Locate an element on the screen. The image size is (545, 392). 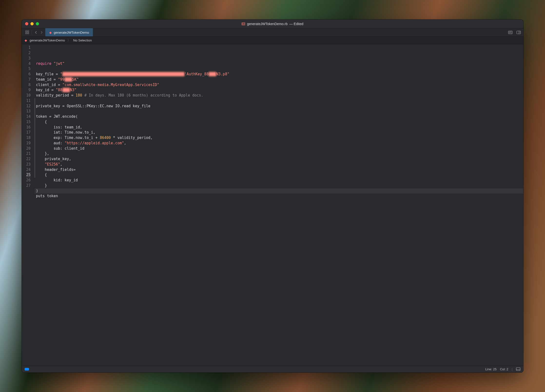
line-number: 8 is located at coordinates (28, 85).